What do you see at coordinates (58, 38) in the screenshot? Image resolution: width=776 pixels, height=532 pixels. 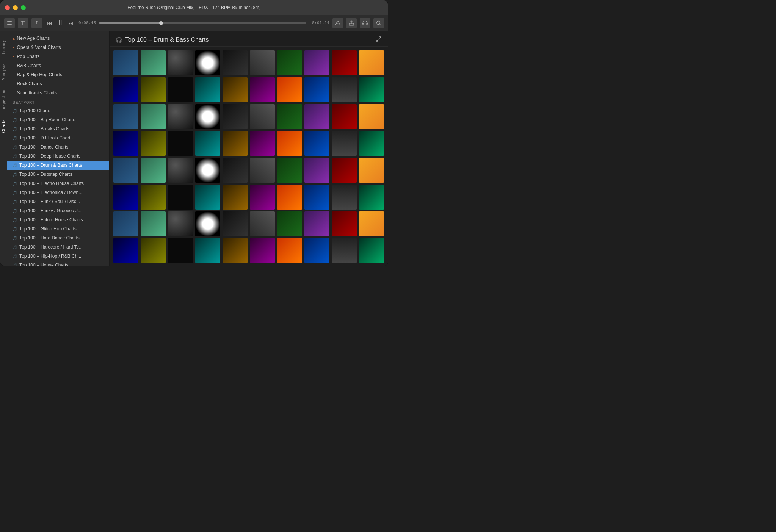 I see `sidebar-item-new-age: a New Age Charts` at bounding box center [58, 38].